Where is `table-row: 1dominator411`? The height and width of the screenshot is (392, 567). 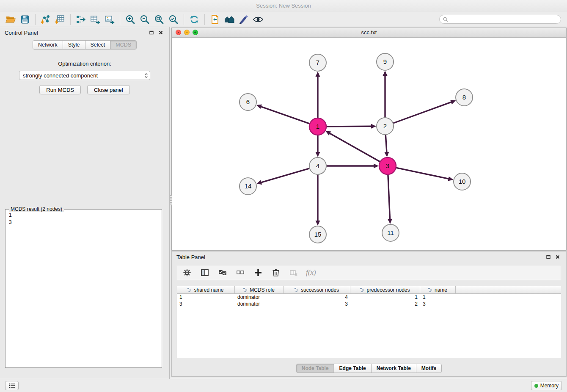 table-row: 1dominator411 is located at coordinates (369, 297).